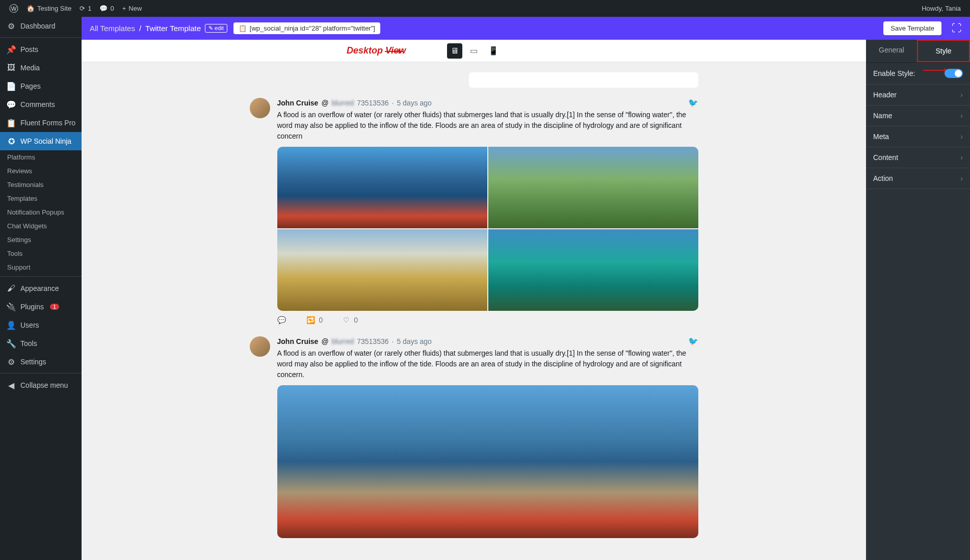 The height and width of the screenshot is (560, 970). I want to click on menu-wp-social-ninja: ✪WP Social Ninja, so click(41, 141).